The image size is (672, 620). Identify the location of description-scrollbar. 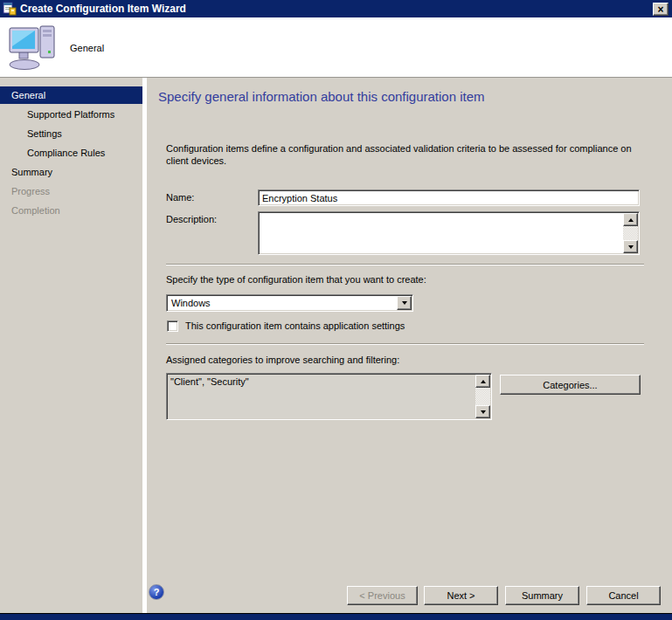
(631, 233).